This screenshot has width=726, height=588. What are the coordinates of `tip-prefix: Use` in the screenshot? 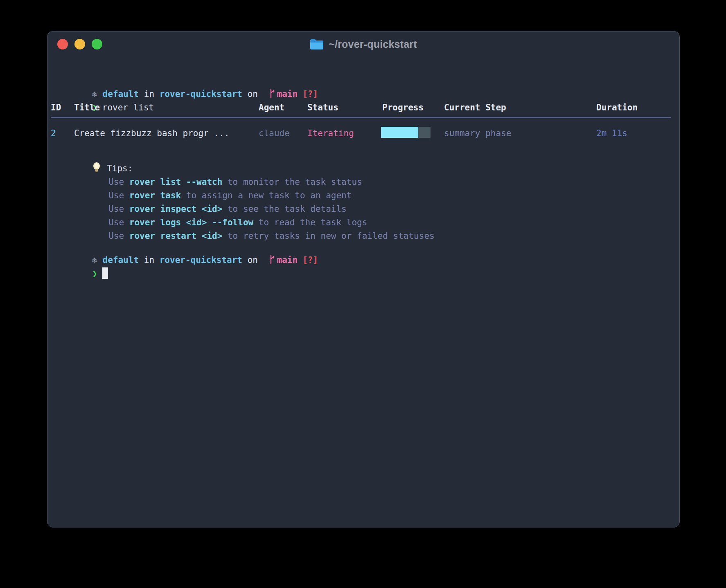 It's located at (119, 236).